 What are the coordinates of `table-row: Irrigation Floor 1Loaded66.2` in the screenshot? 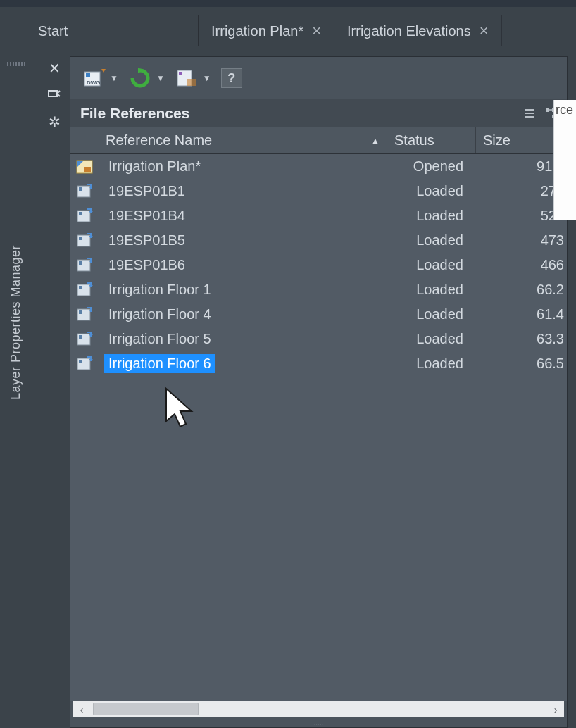 It's located at (318, 290).